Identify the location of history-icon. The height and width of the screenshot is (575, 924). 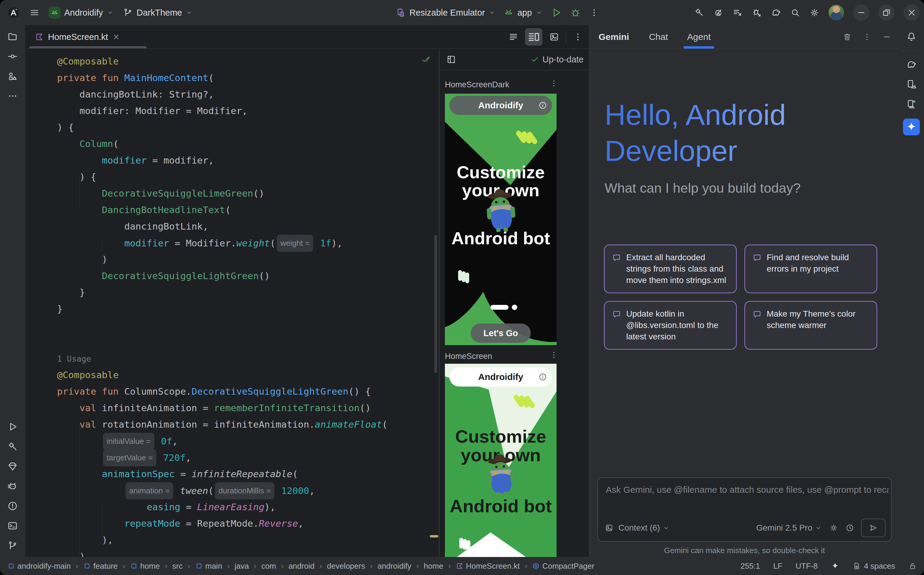
(850, 528).